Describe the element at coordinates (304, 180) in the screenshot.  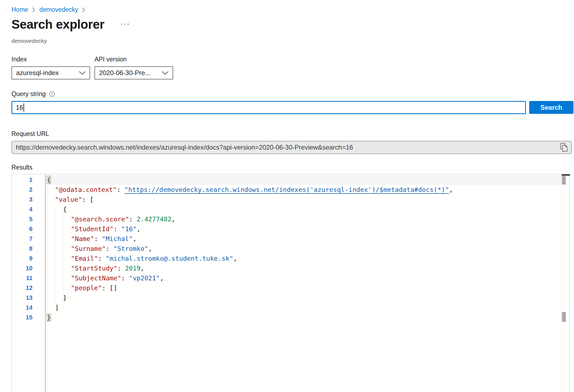
I see `code-line: {` at that location.